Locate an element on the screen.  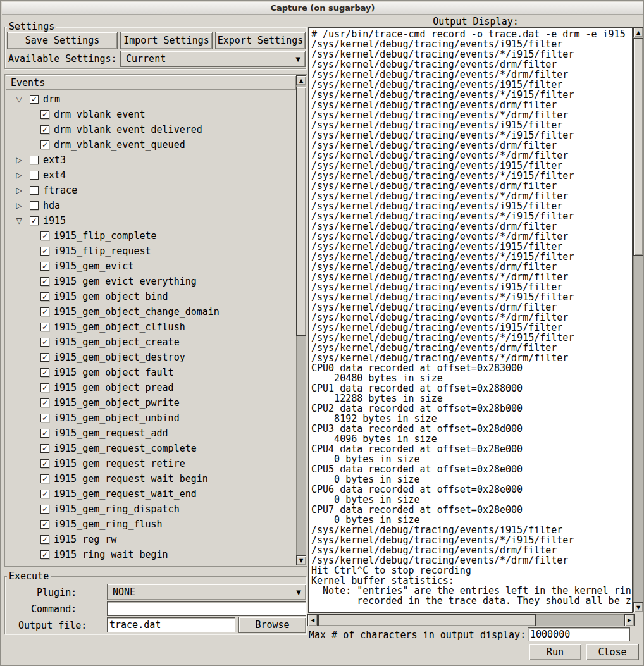
tree-row-drm_vblank_event: ✓drm_vblank_event is located at coordinates (151, 114).